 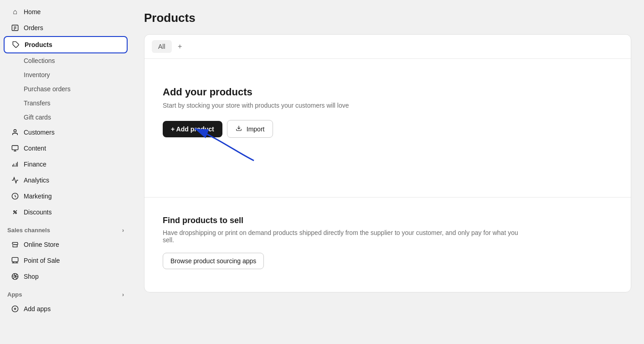 What do you see at coordinates (387, 221) in the screenshot?
I see `find-products-title: Find products to sell` at bounding box center [387, 221].